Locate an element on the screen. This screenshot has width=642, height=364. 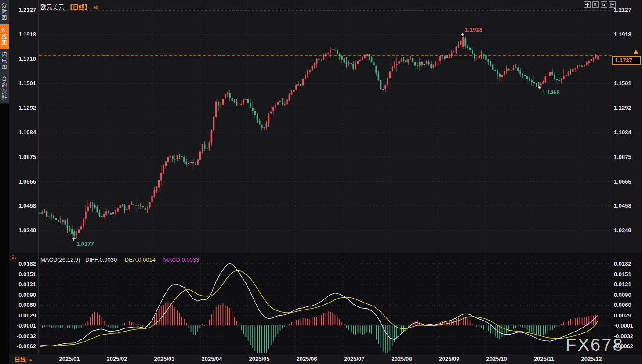
sidebar-tab-contract-info: 合约资料 is located at coordinates (4, 89).